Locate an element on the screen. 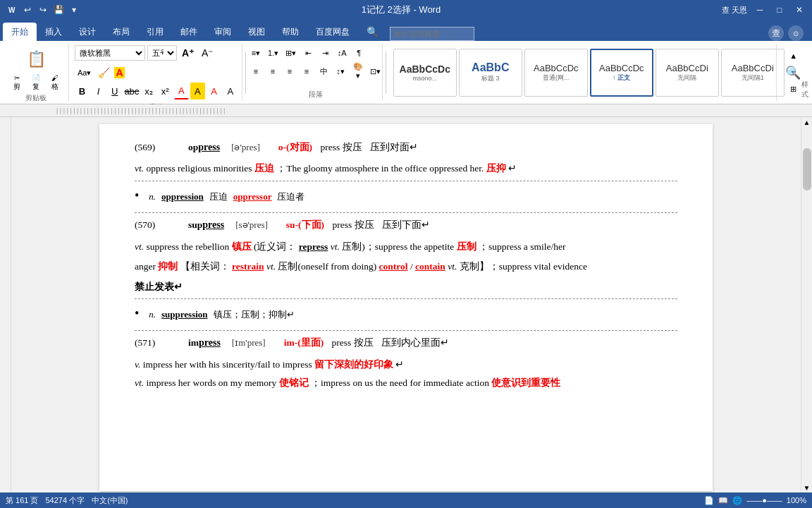 The width and height of the screenshot is (812, 508). font-color-button: A is located at coordinates (214, 91).